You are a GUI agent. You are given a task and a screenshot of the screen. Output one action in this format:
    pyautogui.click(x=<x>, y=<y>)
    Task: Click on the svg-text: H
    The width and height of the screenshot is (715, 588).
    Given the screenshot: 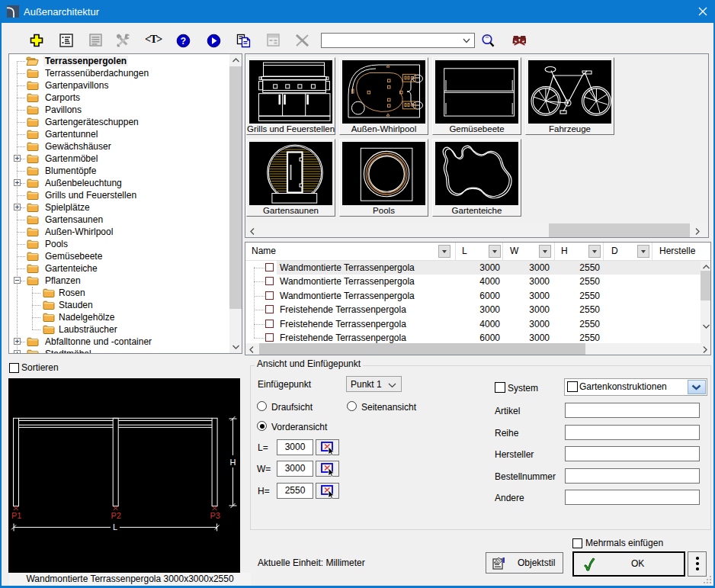 What is the action you would take?
    pyautogui.click(x=233, y=462)
    